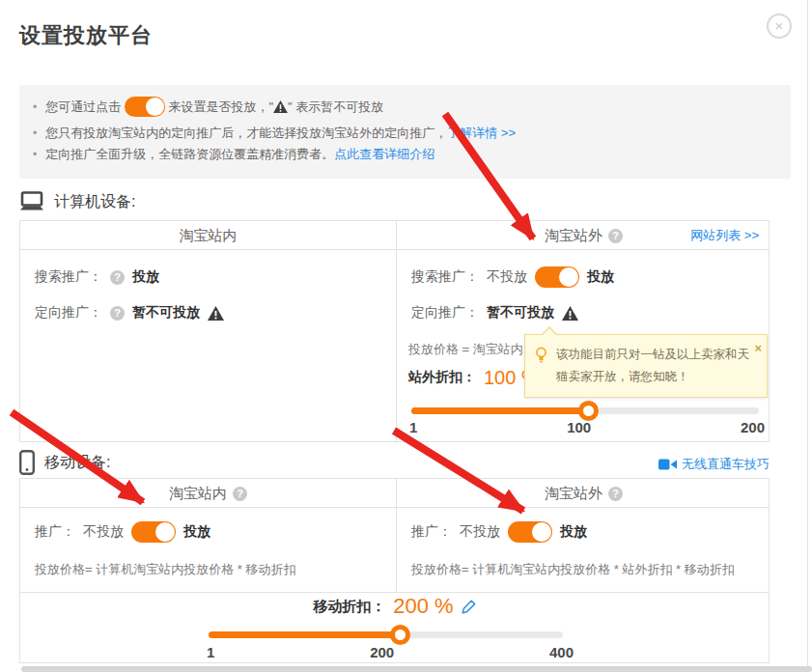 The height and width of the screenshot is (672, 812). Describe the element at coordinates (382, 653) in the screenshot. I see `tick-mid: 200` at that location.